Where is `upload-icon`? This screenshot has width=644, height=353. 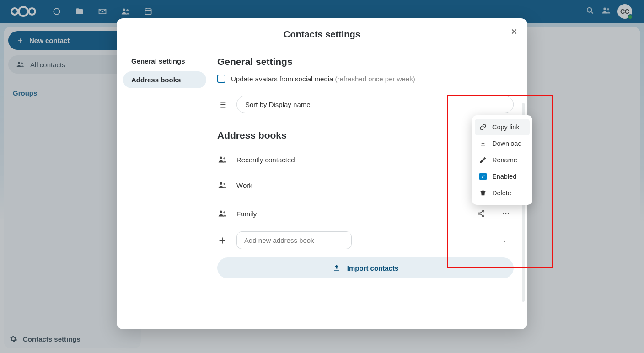
upload-icon is located at coordinates (337, 268).